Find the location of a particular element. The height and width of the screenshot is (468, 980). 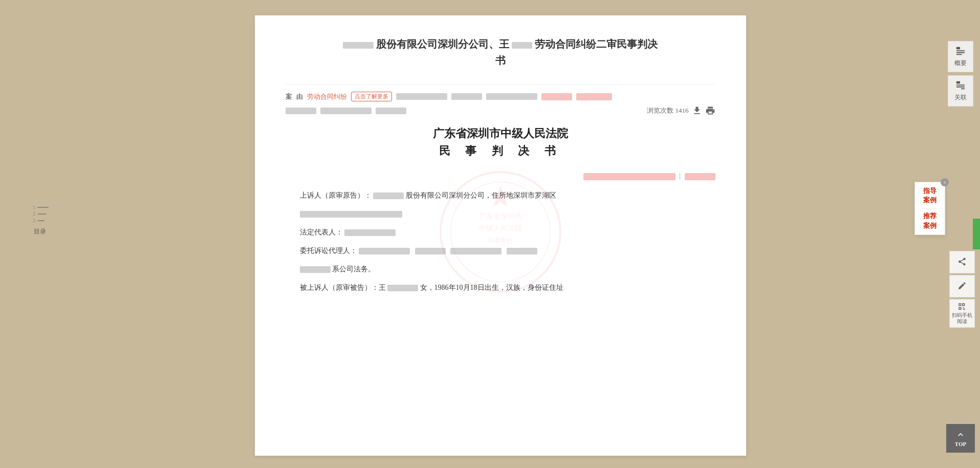

title-text-2: 劳动合同纠纷二审民事判决 is located at coordinates (596, 44).